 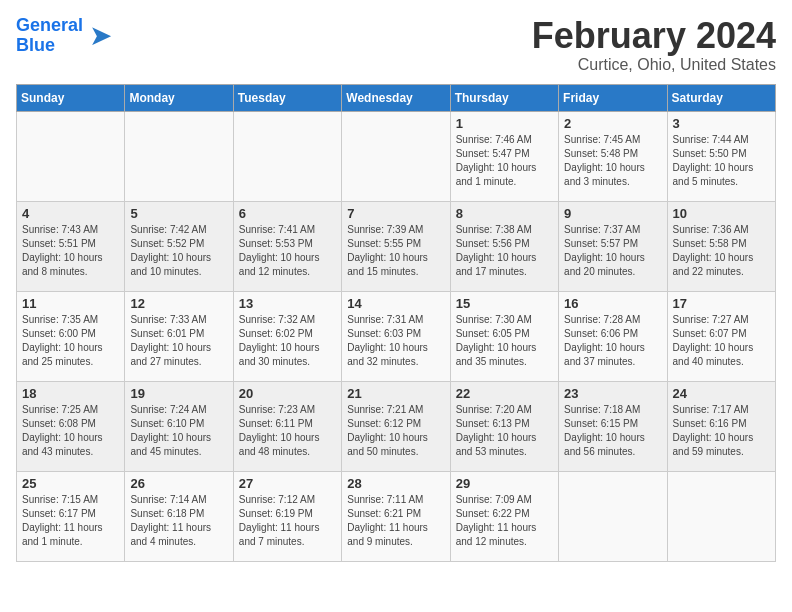 What do you see at coordinates (50, 36) in the screenshot?
I see `logo-text: General Blue` at bounding box center [50, 36].